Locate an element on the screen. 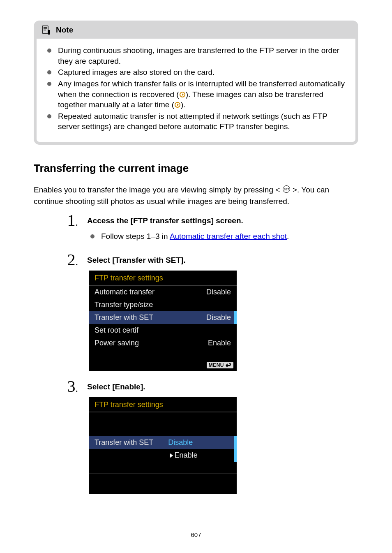 The width and height of the screenshot is (392, 553). svg-text: SET is located at coordinates (286, 189).